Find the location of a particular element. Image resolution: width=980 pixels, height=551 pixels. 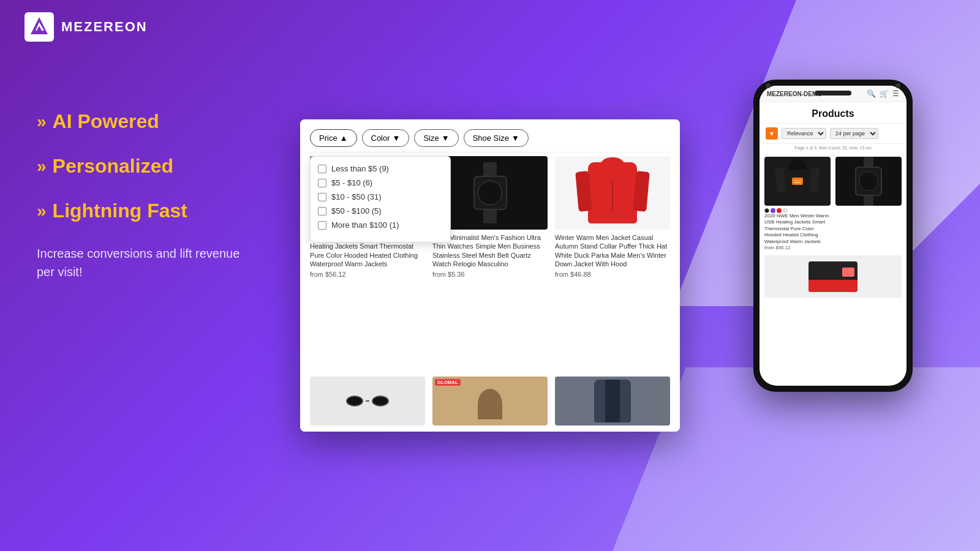

mobile-products-grid: 2020 NWE Men Winter Warm USB Heating Jac… is located at coordinates (833, 203).